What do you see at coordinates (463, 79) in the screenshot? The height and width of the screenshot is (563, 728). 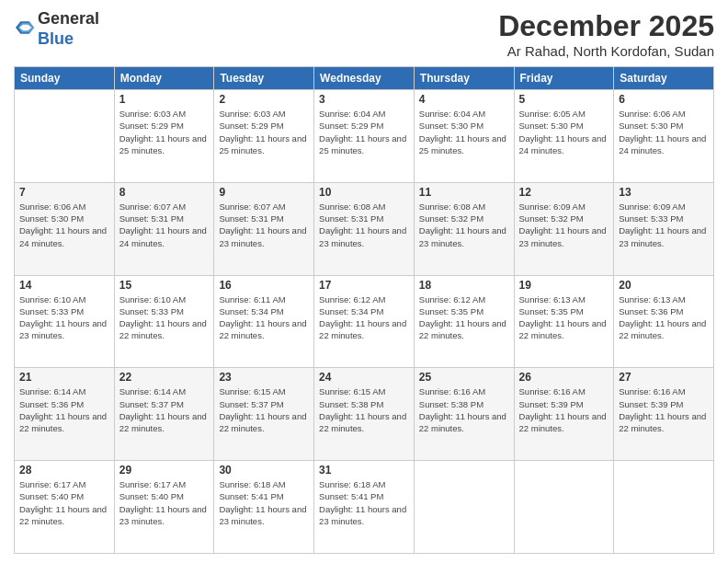 I see `header-thursday: Thursday` at bounding box center [463, 79].